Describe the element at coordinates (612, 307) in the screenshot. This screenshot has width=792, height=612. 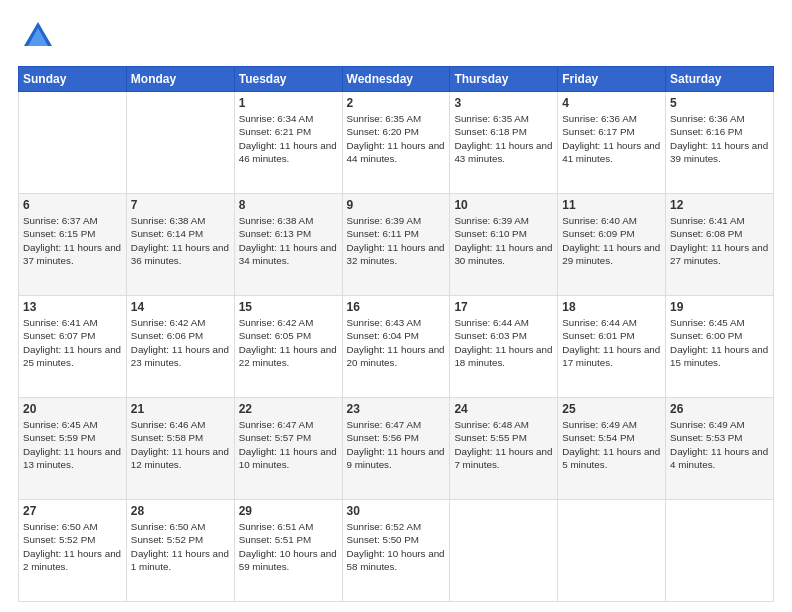
I see `day-number: 18` at that location.